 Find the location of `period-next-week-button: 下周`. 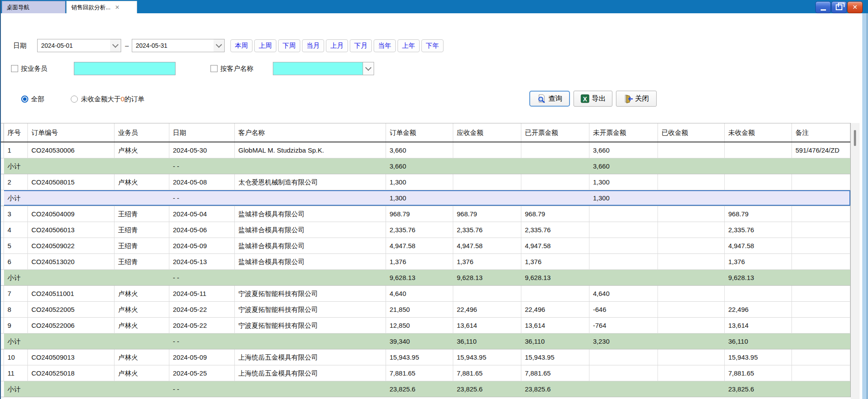

period-next-week-button: 下周 is located at coordinates (289, 46).